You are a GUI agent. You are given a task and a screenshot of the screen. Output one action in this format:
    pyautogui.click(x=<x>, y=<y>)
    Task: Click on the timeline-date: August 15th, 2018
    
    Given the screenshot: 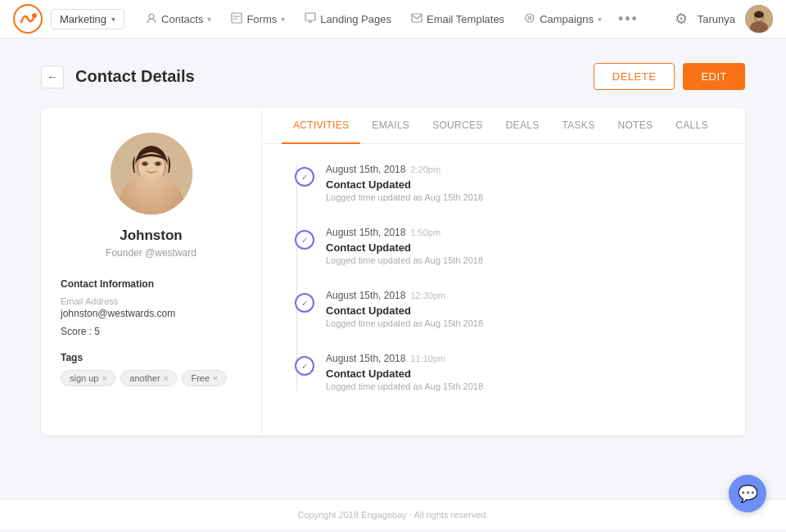 What is the action you would take?
    pyautogui.click(x=365, y=169)
    